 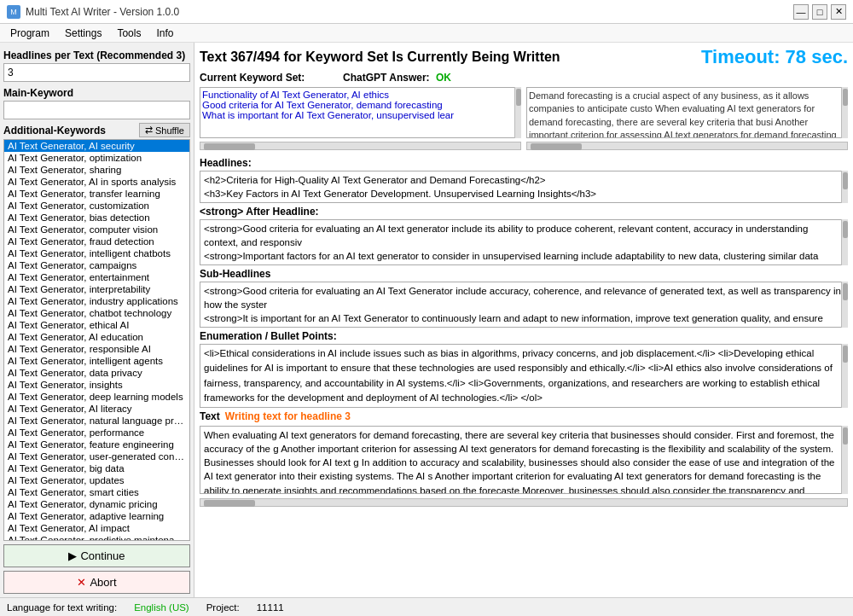 What do you see at coordinates (97, 253) in the screenshot?
I see `keyword-item: AI Text Generator, intelligent chatbots` at bounding box center [97, 253].